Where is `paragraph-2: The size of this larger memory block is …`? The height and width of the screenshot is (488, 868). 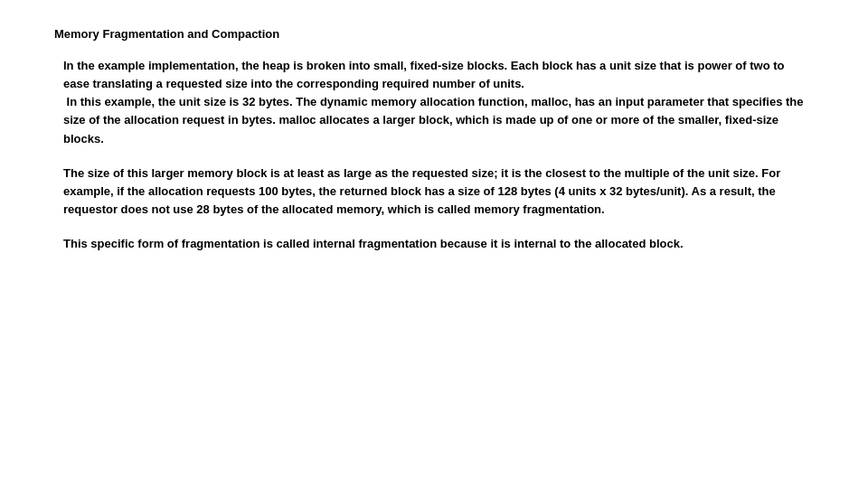
paragraph-2: The size of this larger memory block is … is located at coordinates (439, 192).